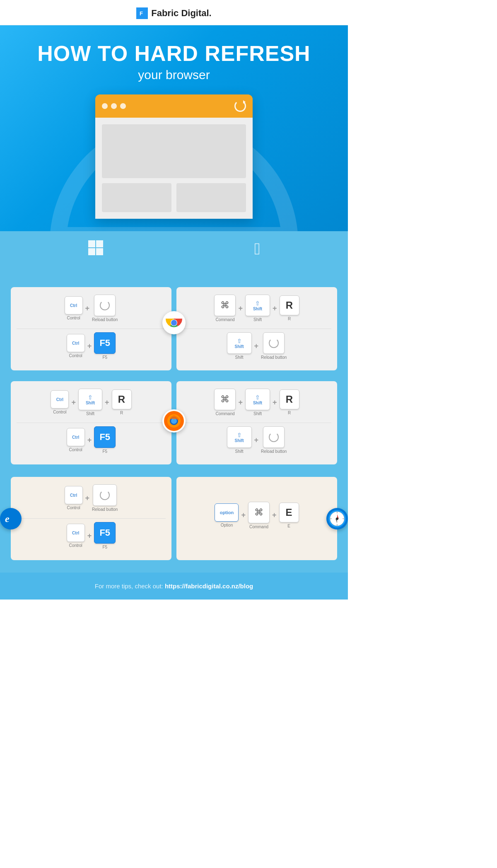  What do you see at coordinates (75, 533) in the screenshot?
I see `ie-ctrl-label2: Ctrl` at bounding box center [75, 533].